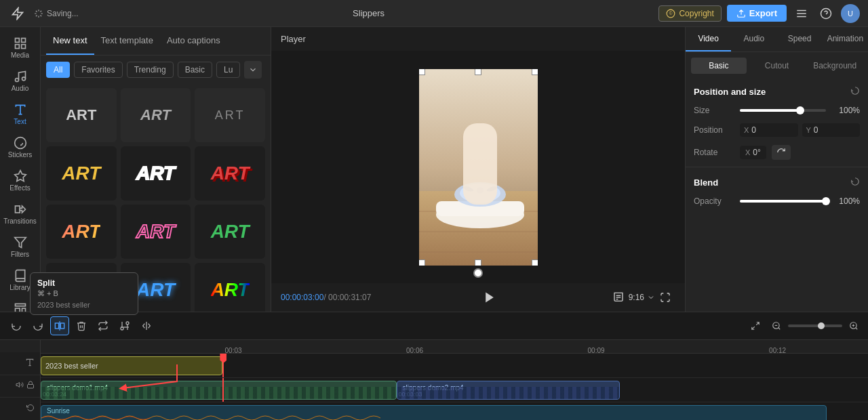 This screenshot has height=420, width=868. What do you see at coordinates (434, 14) in the screenshot?
I see `topbar: Saving... Slippers © Copyright Export U` at bounding box center [434, 14].